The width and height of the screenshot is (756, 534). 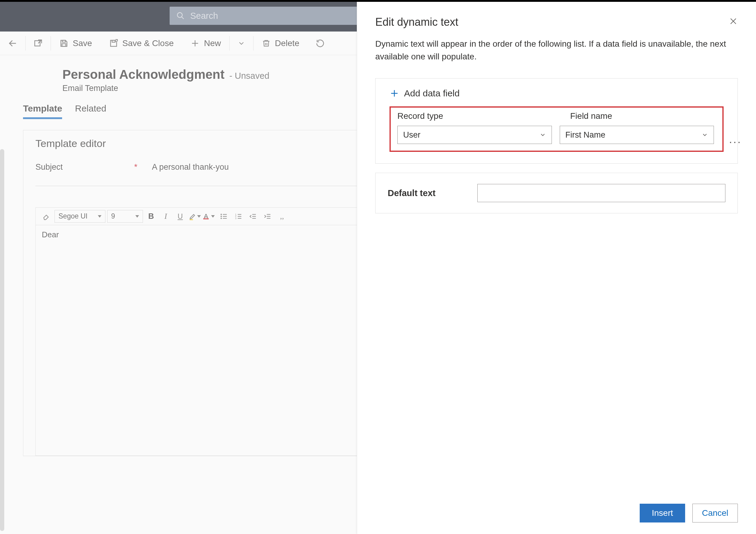 What do you see at coordinates (38, 43) in the screenshot?
I see `popout-button` at bounding box center [38, 43].